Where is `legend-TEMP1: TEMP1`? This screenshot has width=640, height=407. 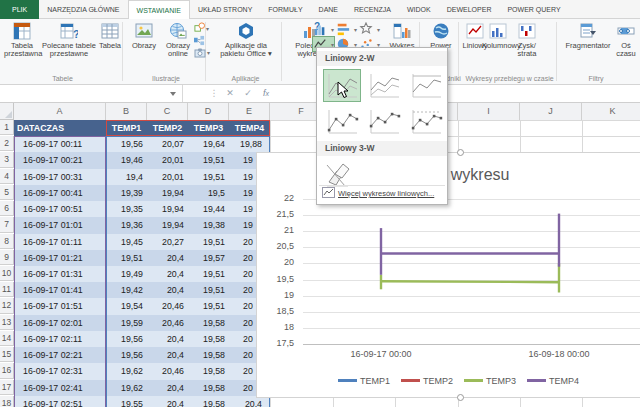 legend-TEMP1: TEMP1 is located at coordinates (364, 381).